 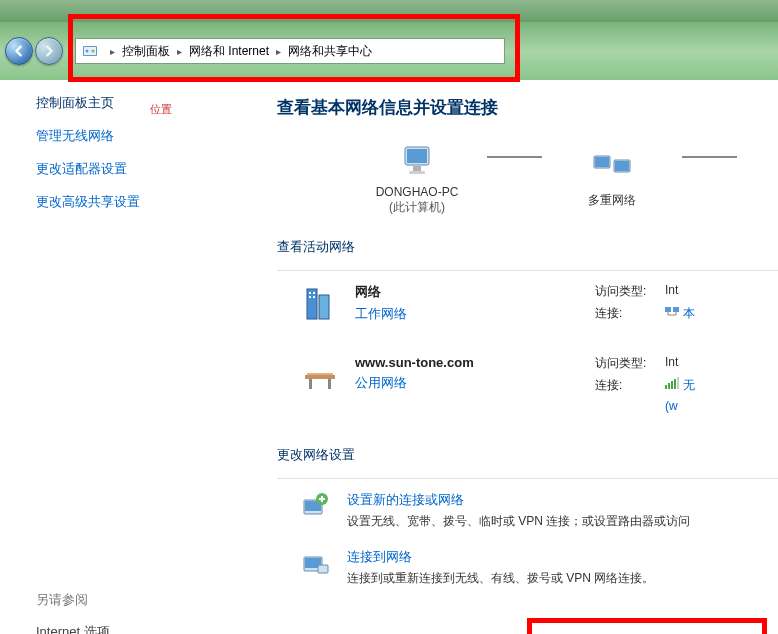 What do you see at coordinates (146, 52) in the screenshot?
I see `crumb-control-panel: 控制面板` at bounding box center [146, 52].